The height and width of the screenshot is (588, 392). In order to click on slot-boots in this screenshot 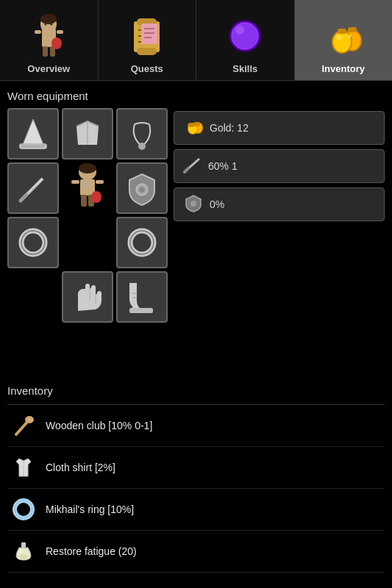, I will do `click(142, 297)`.